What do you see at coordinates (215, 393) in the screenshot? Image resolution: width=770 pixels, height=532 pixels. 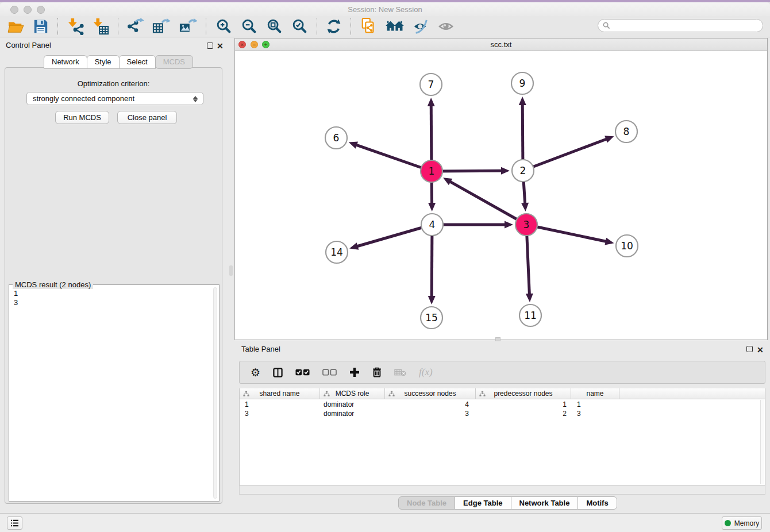 I see `result-scrollbar` at bounding box center [215, 393].